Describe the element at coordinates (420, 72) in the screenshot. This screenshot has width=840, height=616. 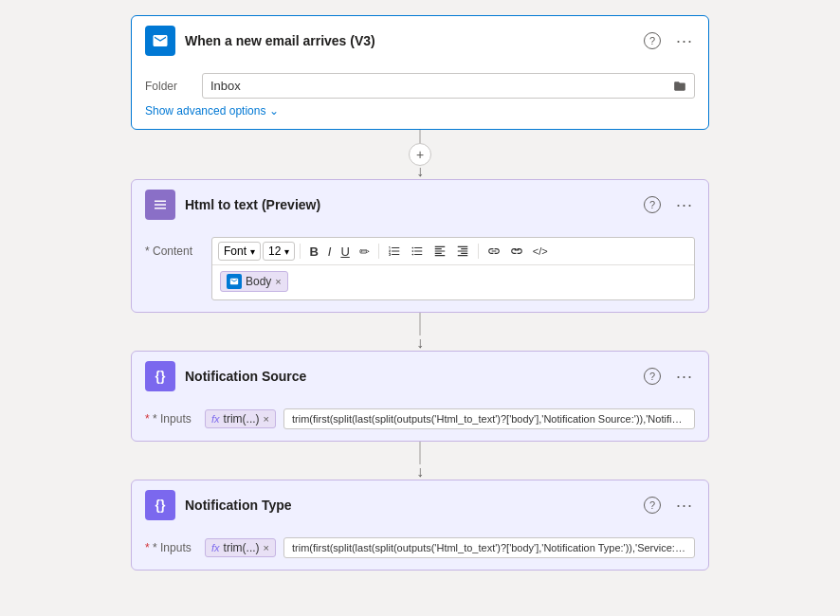
I see `trigger-card: When a new email arrives (V3) ? ··· Fold…` at that location.